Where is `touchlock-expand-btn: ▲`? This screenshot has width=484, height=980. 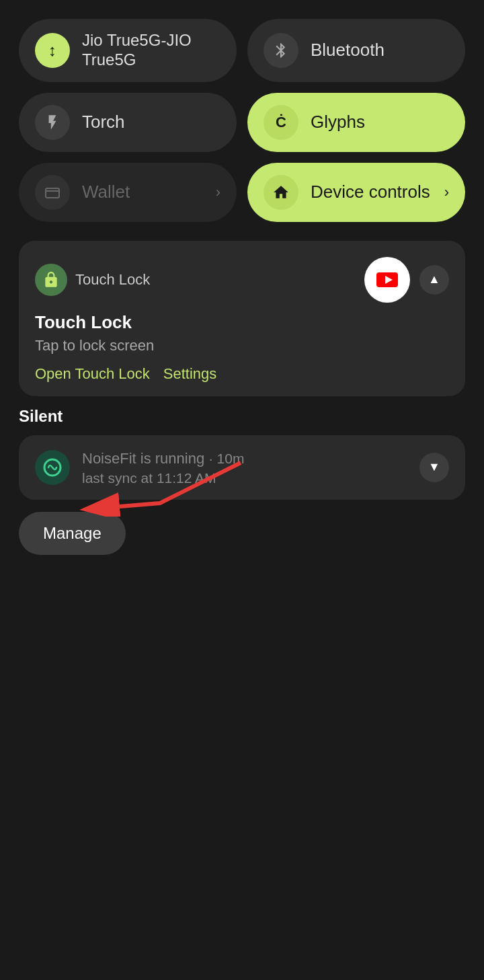
touchlock-expand-btn: ▲ is located at coordinates (434, 280).